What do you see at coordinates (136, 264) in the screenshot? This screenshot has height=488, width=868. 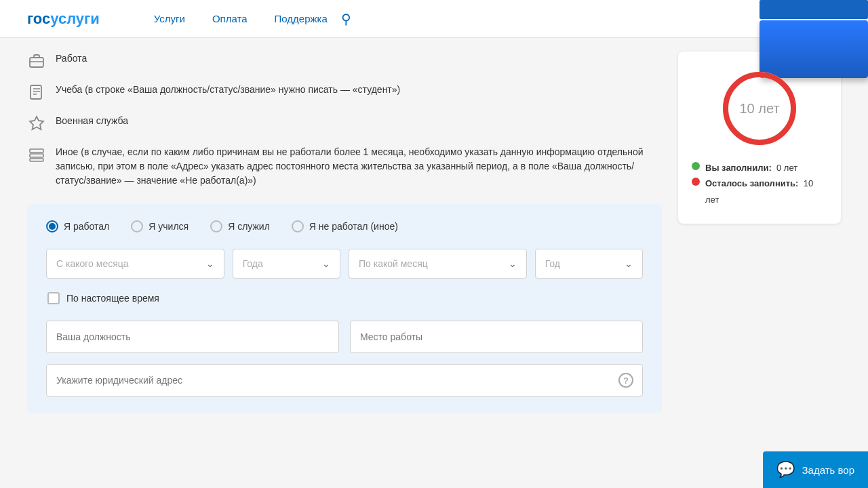 I see `from-month-select: С какого месяца ⌄` at bounding box center [136, 264].